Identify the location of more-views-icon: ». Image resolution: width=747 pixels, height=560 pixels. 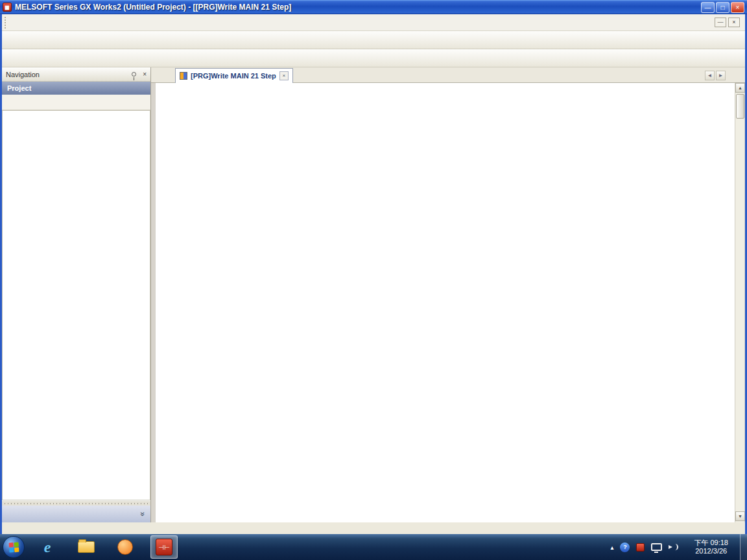
(143, 515).